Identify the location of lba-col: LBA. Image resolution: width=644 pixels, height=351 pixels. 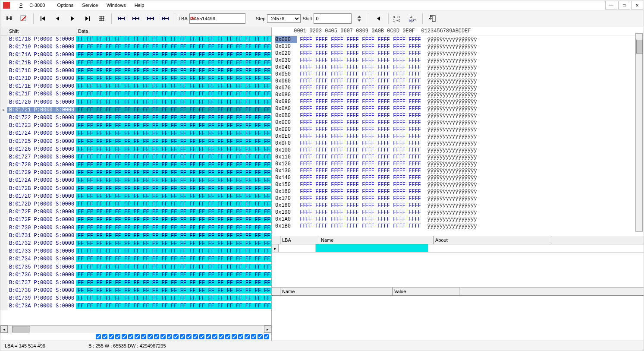
(300, 240).